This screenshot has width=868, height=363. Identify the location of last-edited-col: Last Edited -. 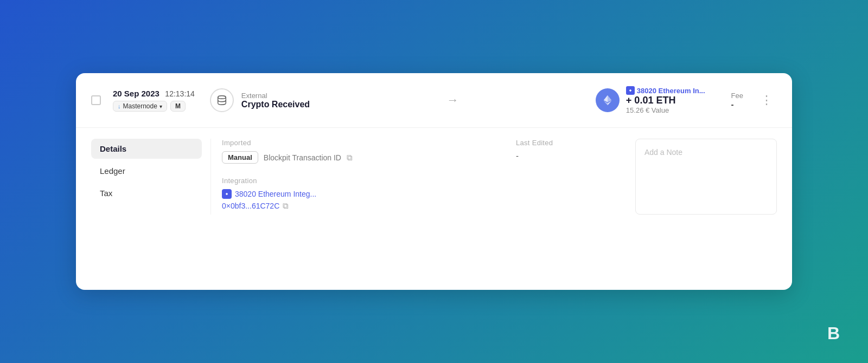
(565, 177).